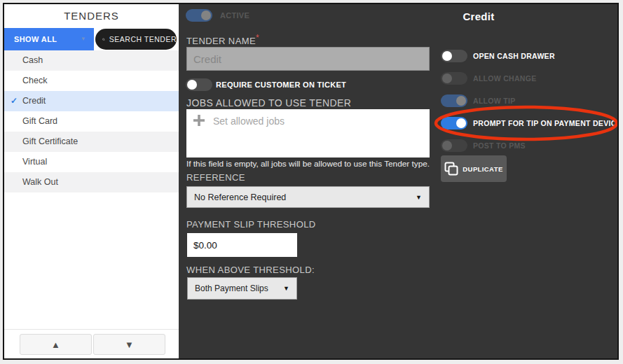  What do you see at coordinates (136, 39) in the screenshot?
I see `search-input: SEARCH TENDER` at bounding box center [136, 39].